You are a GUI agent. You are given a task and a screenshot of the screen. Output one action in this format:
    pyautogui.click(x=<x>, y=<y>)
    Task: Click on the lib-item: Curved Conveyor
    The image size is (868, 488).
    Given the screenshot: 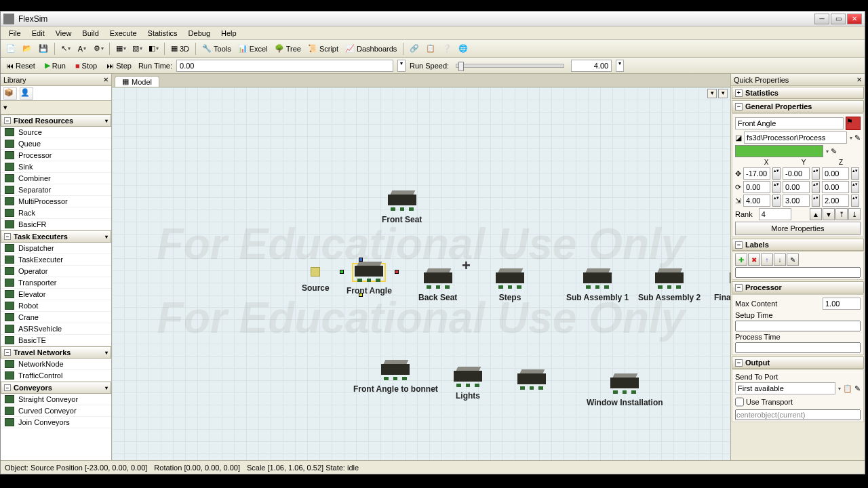 What is the action you would take?
    pyautogui.click(x=56, y=411)
    